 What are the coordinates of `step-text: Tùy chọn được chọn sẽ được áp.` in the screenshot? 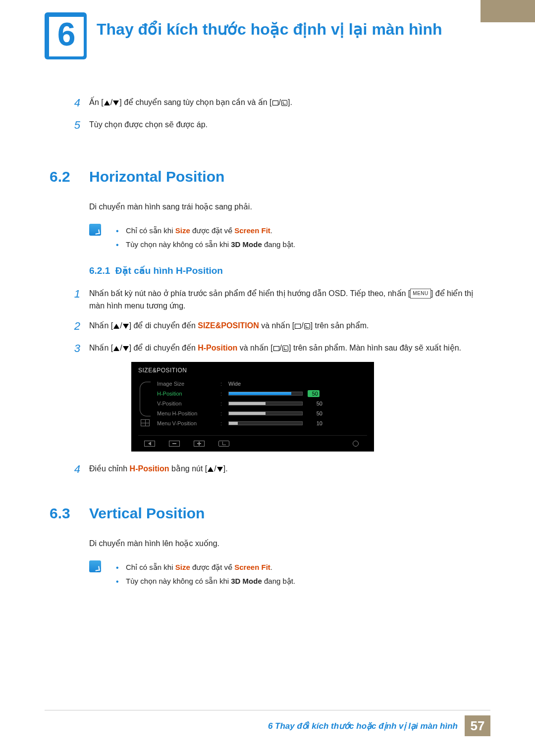 It's located at (285, 124).